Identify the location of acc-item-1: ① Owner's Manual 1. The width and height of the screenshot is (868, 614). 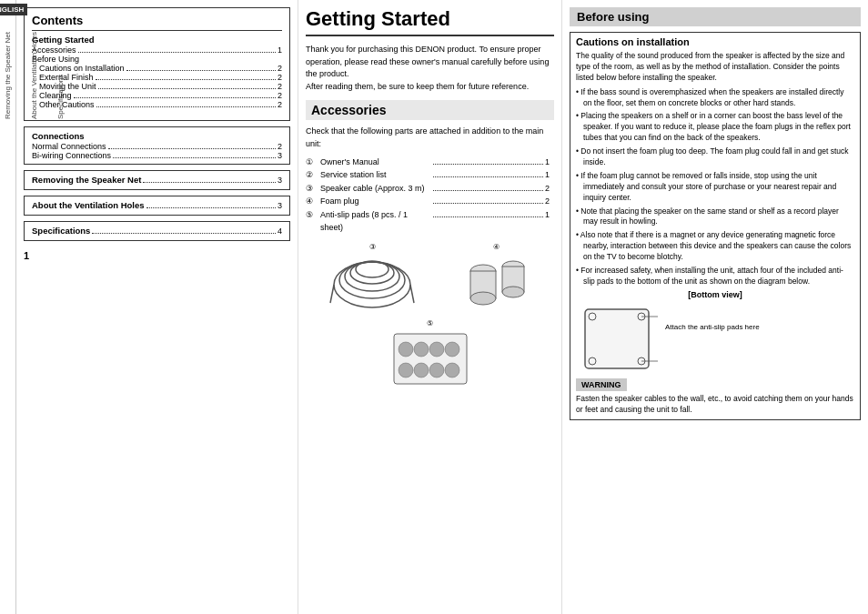
(429, 162).